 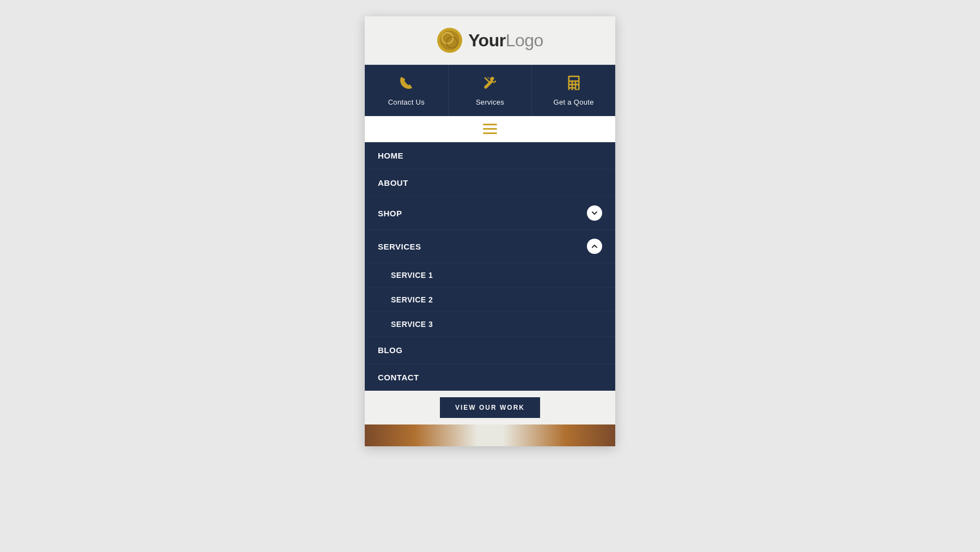 I want to click on services-chevron-up, so click(x=595, y=246).